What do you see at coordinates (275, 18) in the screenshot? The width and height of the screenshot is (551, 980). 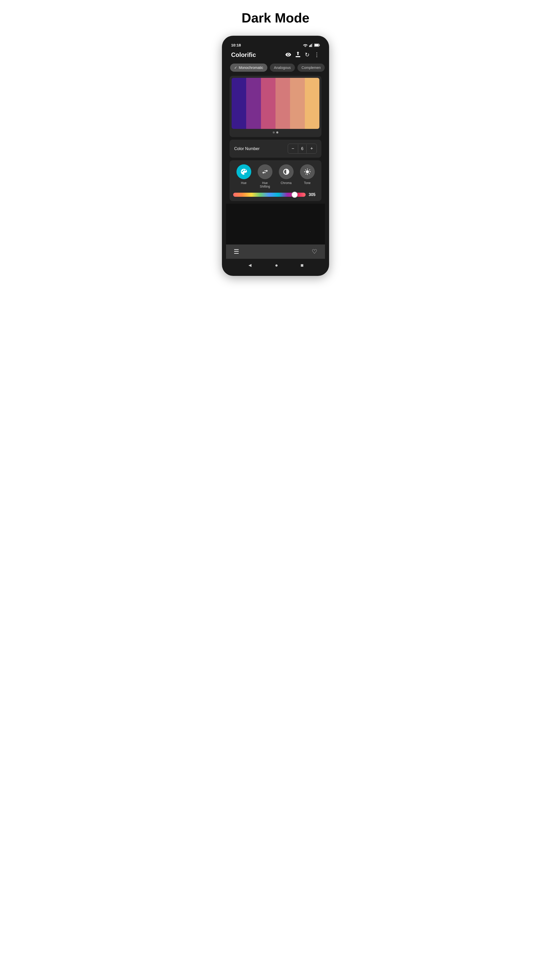 I see `page-title: Dark Mode` at bounding box center [275, 18].